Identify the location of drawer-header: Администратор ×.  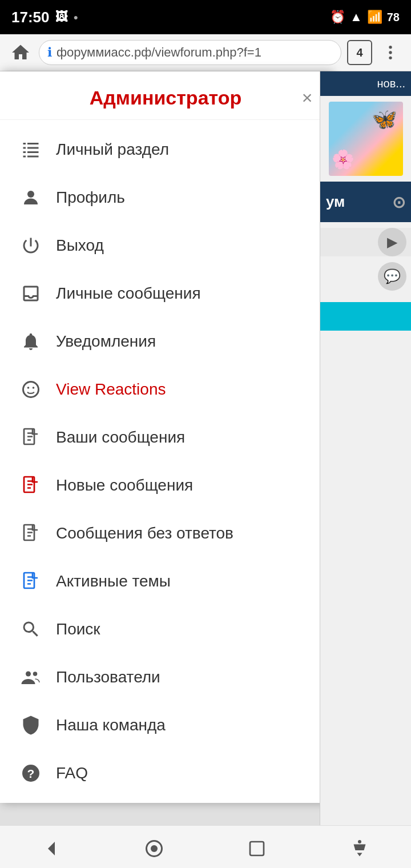
(166, 96).